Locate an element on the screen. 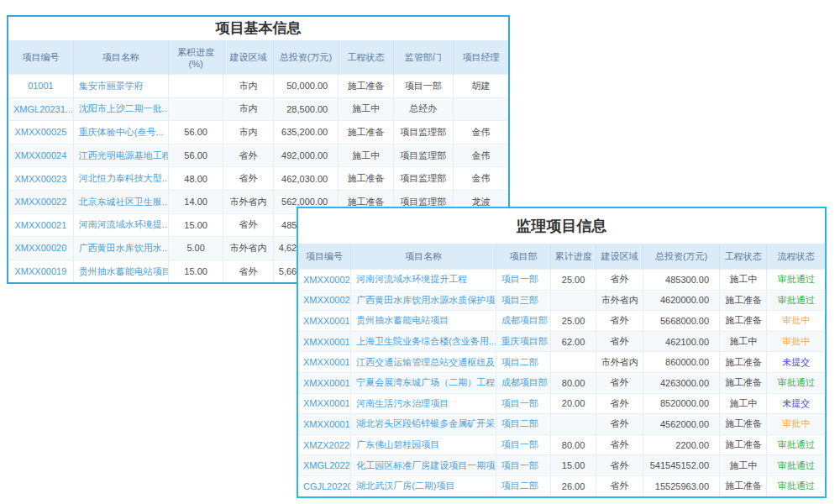 The width and height of the screenshot is (840, 504). project-id-link: XMXX00018 is located at coordinates (324, 341).